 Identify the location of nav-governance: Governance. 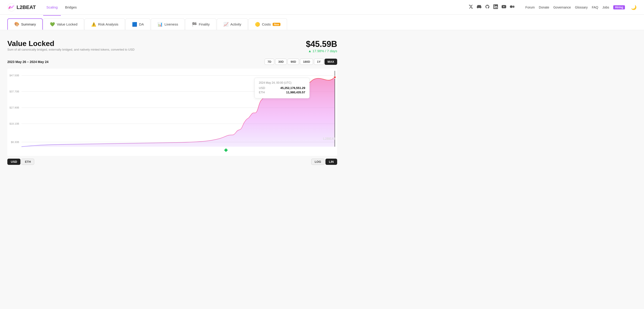
(562, 8).